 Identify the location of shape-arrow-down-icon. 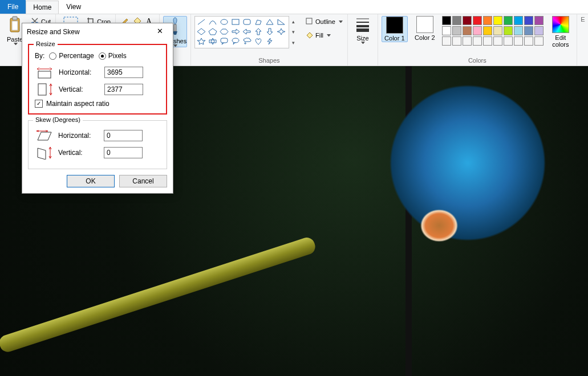
(270, 32).